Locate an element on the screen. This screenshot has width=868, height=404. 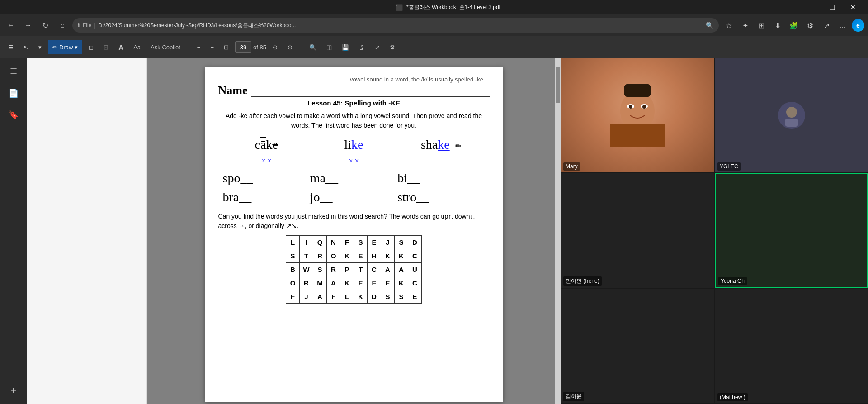
word-search-table: LIQNFSEJSDSTROKEHKKCBWSRPTCAAUORMAKEEEKC… is located at coordinates (354, 270).